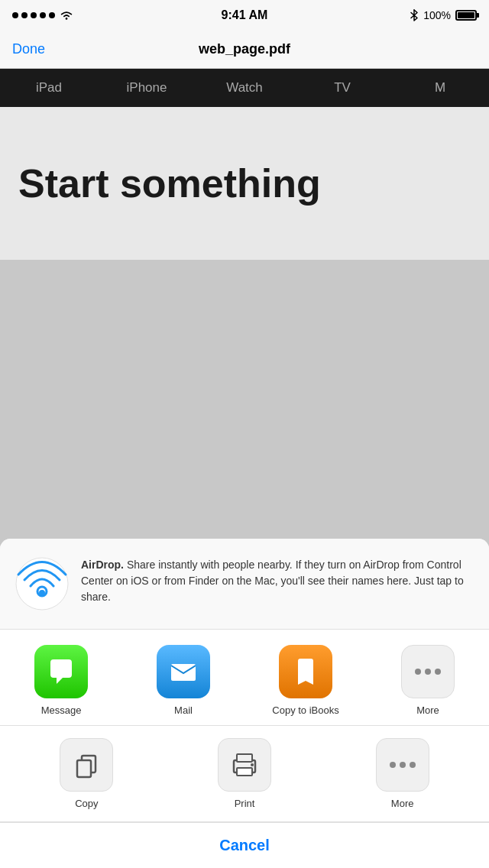  I want to click on page-title: web_page.pdf, so click(244, 49).